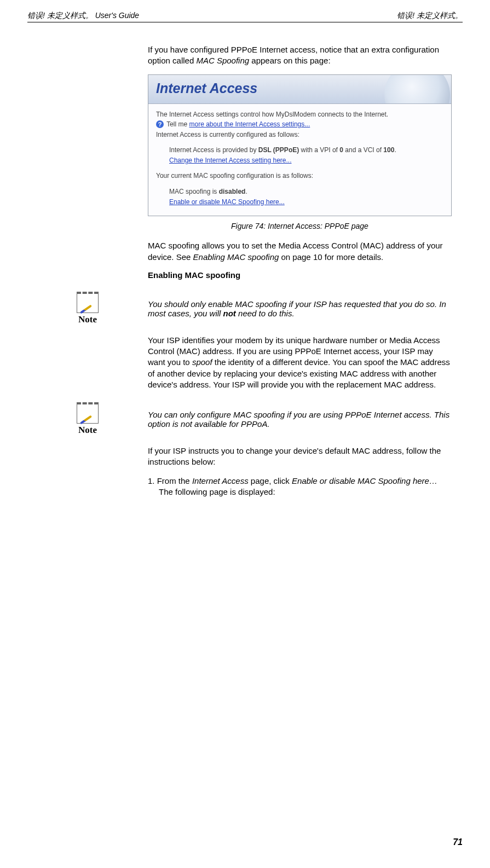 The height and width of the screenshot is (868, 490). What do you see at coordinates (265, 313) in the screenshot?
I see `note1-c: need to do this.` at bounding box center [265, 313].